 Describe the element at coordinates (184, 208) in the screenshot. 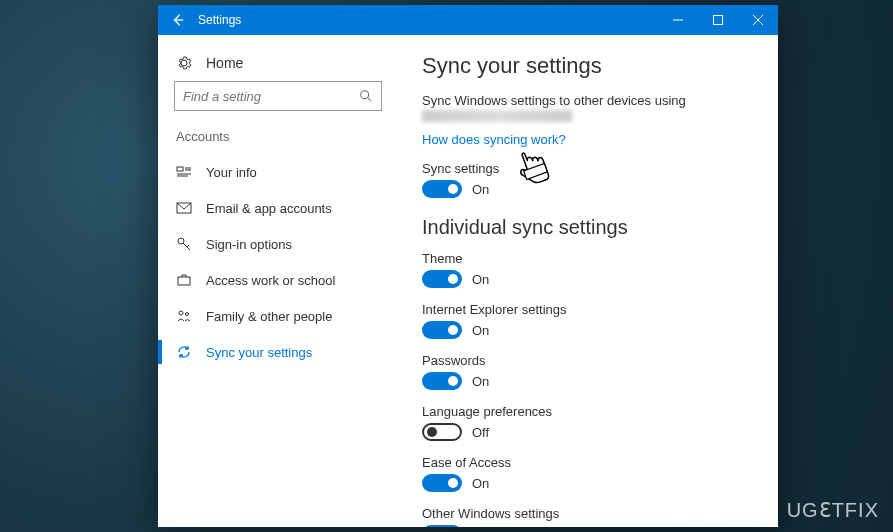

I see `mail-icon` at that location.